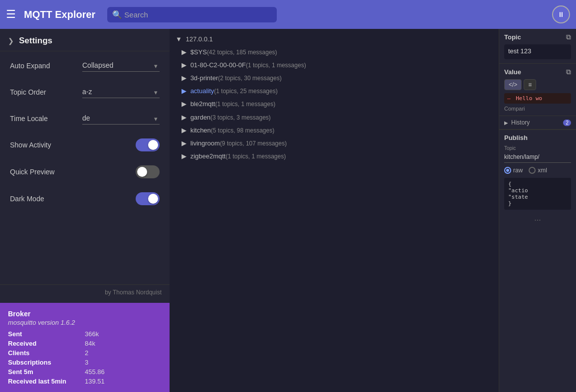 This screenshot has height=392, width=576. I want to click on publish-topic-label: Topic, so click(538, 148).